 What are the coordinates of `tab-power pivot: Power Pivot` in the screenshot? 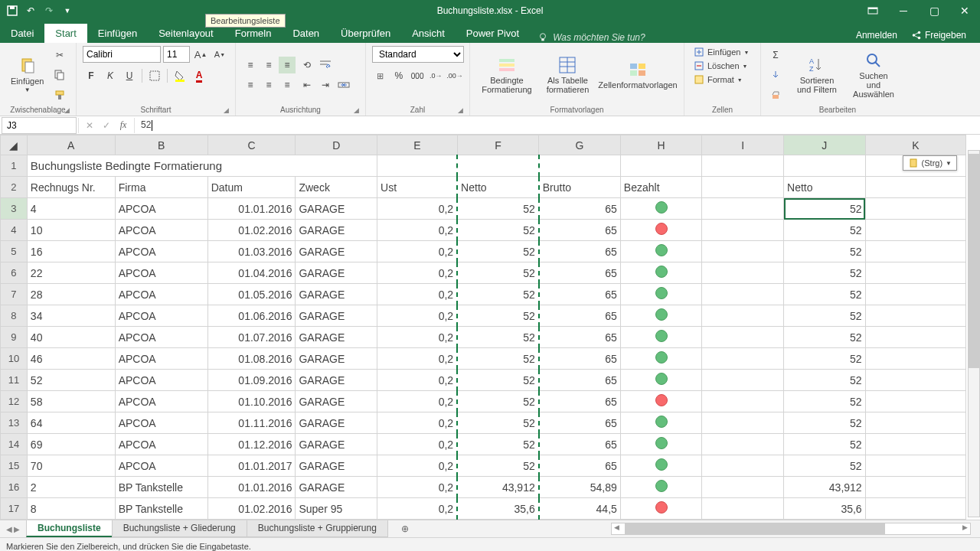 It's located at (493, 34).